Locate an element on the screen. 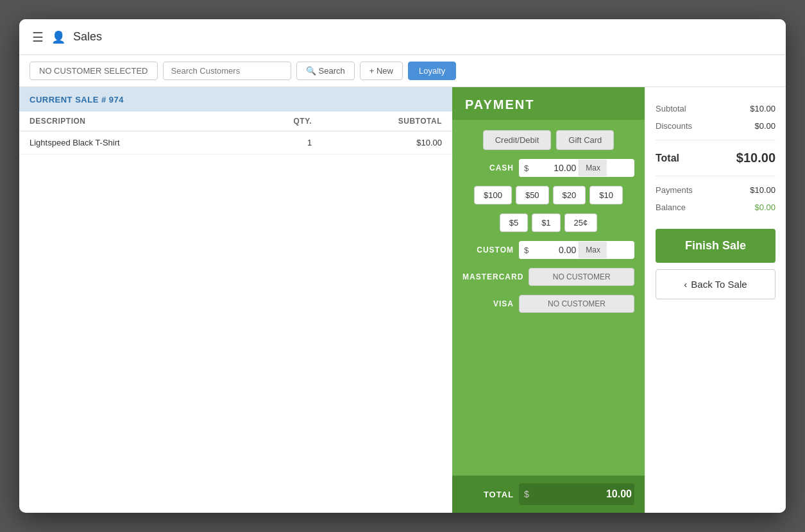 The width and height of the screenshot is (805, 532). balance-value: $0.00 is located at coordinates (765, 208).